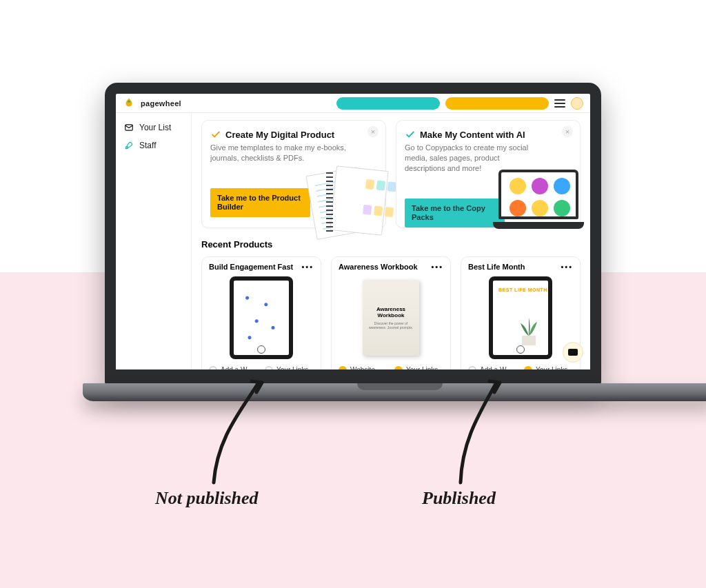  Describe the element at coordinates (577, 103) in the screenshot. I see `avatar` at that location.